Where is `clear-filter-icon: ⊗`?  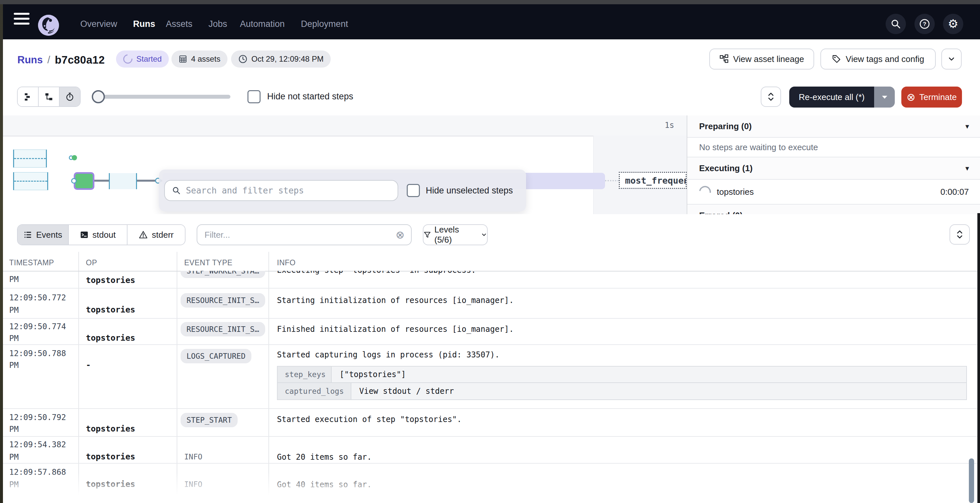
clear-filter-icon: ⊗ is located at coordinates (400, 235).